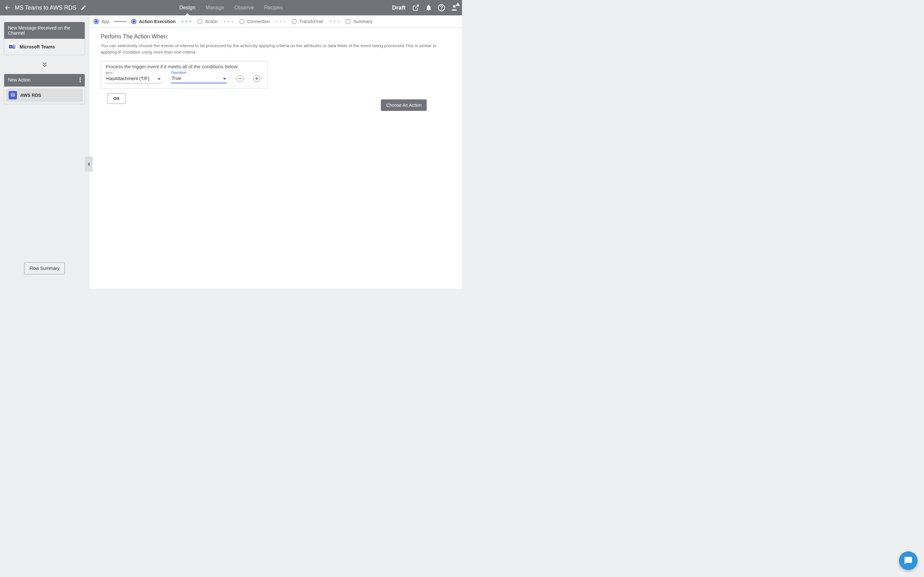 The width and height of the screenshot is (924, 577). Describe the element at coordinates (215, 8) in the screenshot. I see `tab-label: Manage` at that location.